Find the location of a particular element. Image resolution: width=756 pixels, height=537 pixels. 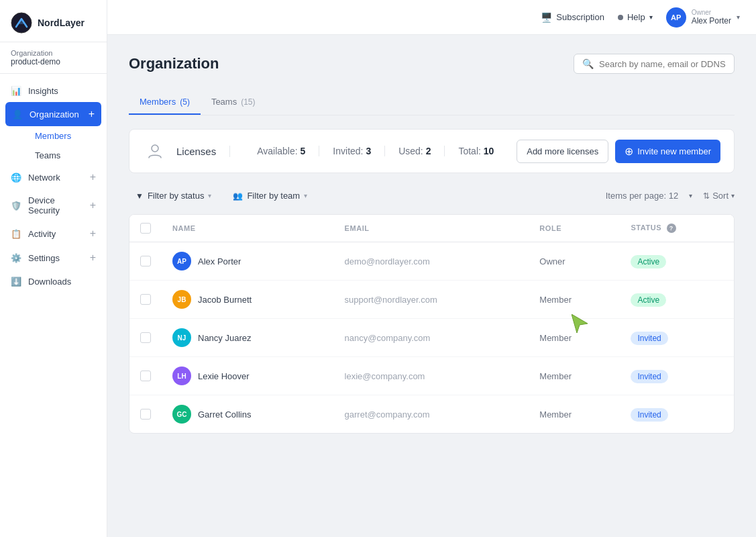

license-bar: Licenses Available: 5 Invited: 3 Used: 2… is located at coordinates (432, 151).